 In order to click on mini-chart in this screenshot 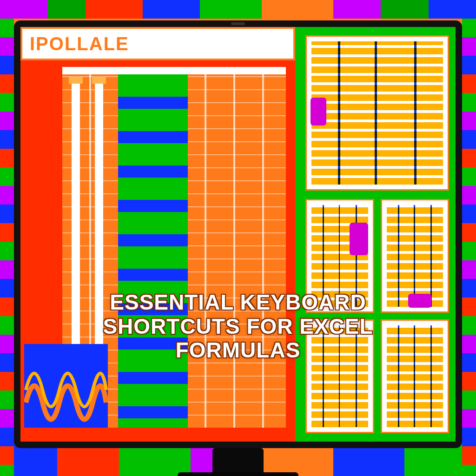, I will do `click(66, 386)`.